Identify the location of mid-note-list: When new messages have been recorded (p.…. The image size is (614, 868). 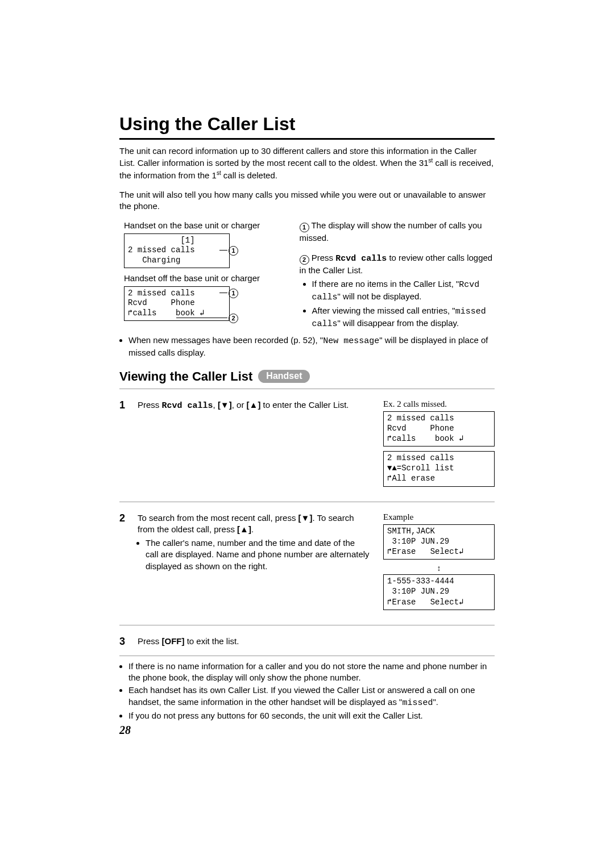
(312, 347).